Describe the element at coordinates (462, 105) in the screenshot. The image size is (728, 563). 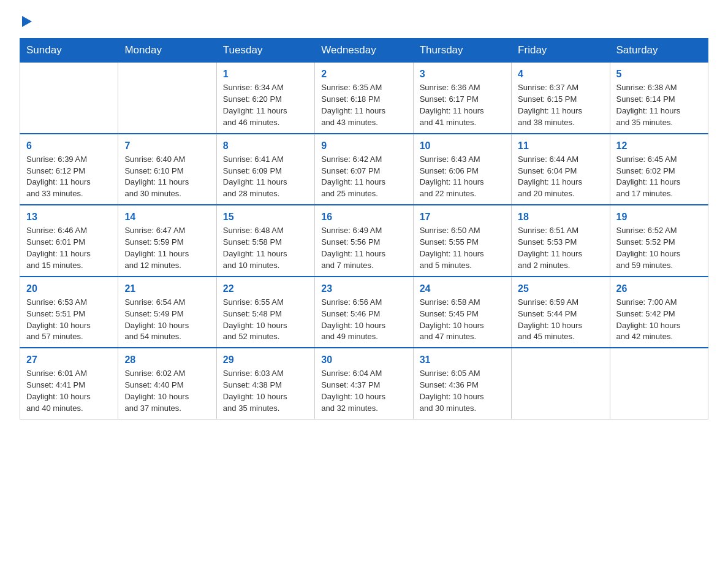
I see `day-info: Sunrise: 6:36 AM Sunset: 6:17 PM Dayligh…` at that location.